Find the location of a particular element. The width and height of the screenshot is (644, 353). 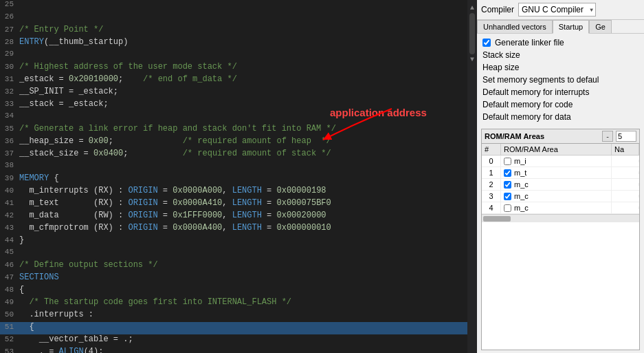

tab-general: Ge is located at coordinates (601, 26).